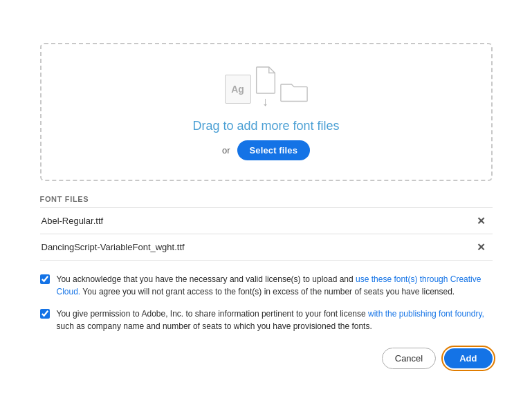 Image resolution: width=532 pixels, height=414 pixels. Describe the element at coordinates (266, 87) in the screenshot. I see `dropzone-icons: Ag ↓` at that location.